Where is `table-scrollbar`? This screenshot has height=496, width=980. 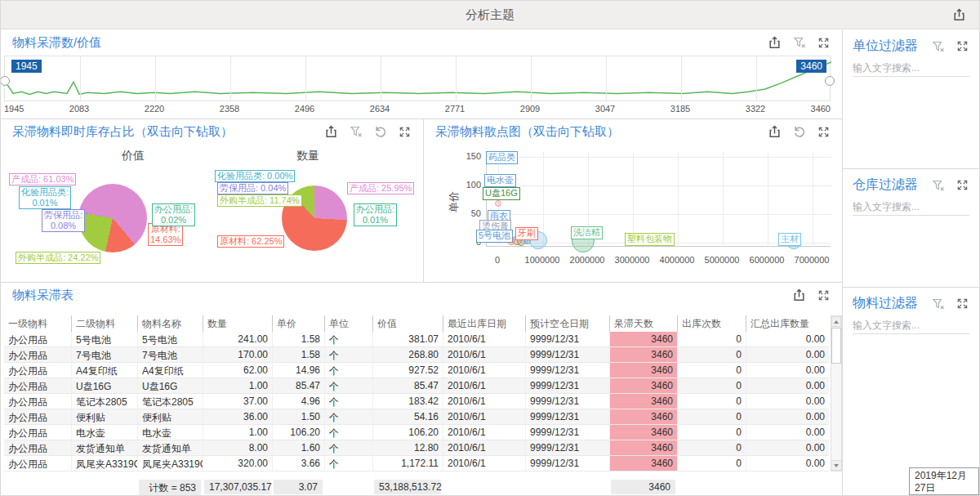
table-scrollbar is located at coordinates (836, 394).